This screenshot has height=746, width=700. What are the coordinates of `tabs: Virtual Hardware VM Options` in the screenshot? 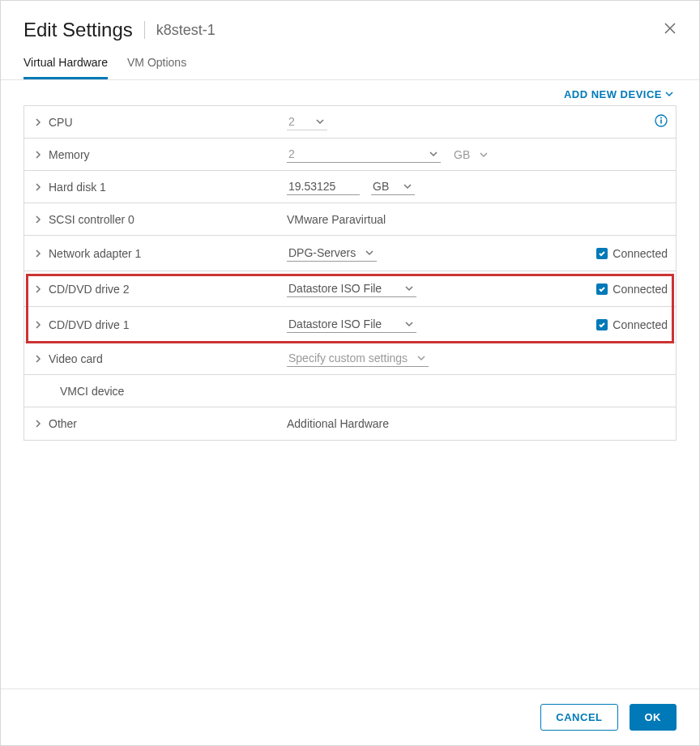 It's located at (350, 68).